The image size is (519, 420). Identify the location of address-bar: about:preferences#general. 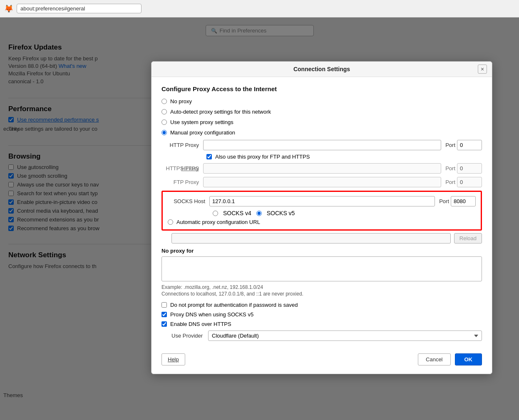
(79, 8).